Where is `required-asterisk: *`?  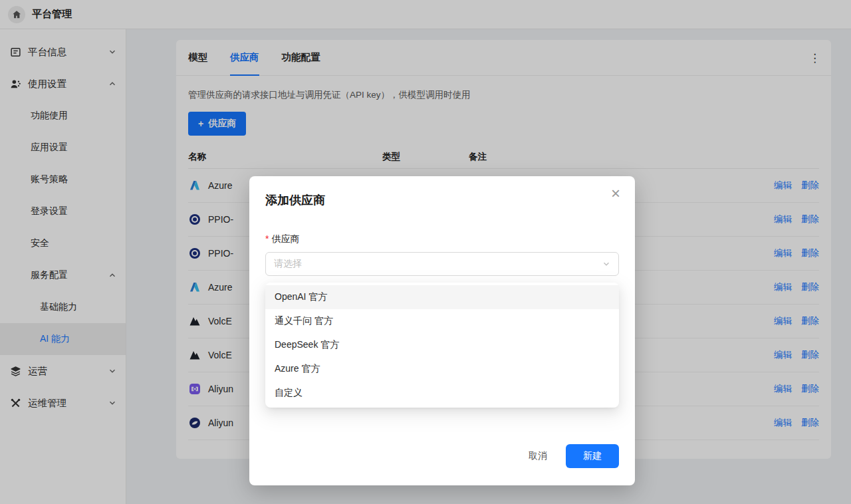
required-asterisk: * is located at coordinates (267, 239).